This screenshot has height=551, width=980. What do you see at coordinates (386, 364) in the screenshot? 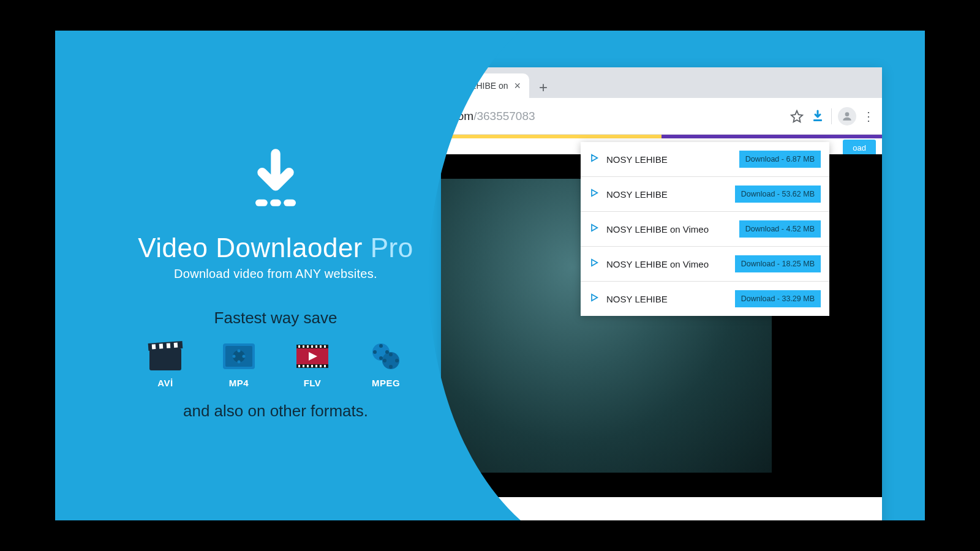
I see `format-mpeg: MPEG` at bounding box center [386, 364].